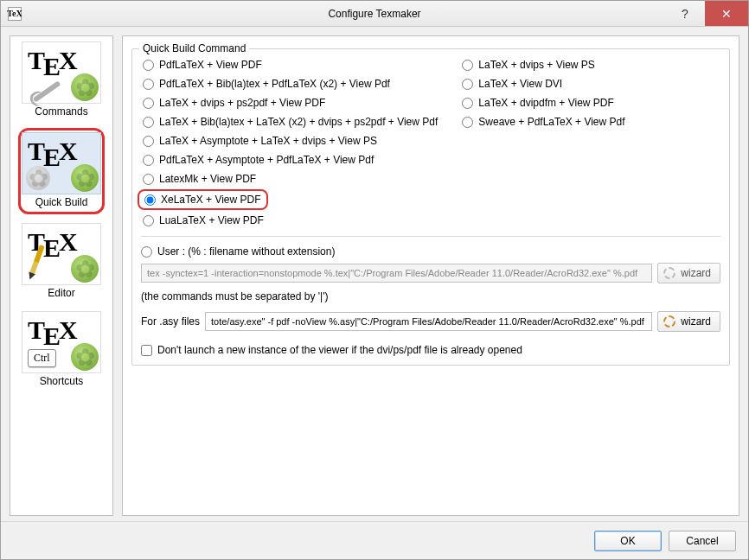  I want to click on radio-label: Sweave + PdfLaTeX + View Pdf, so click(552, 122).